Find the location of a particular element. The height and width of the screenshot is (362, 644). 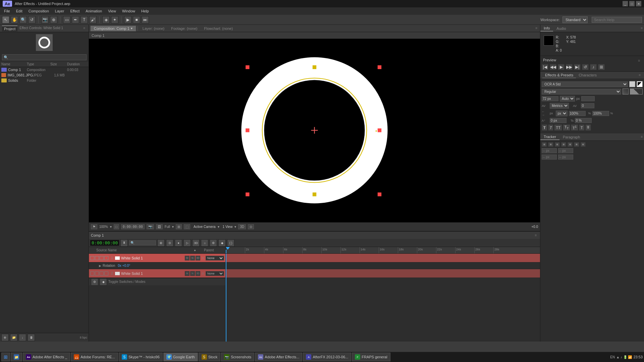

preview-quality-btn: □ is located at coordinates (116, 227).